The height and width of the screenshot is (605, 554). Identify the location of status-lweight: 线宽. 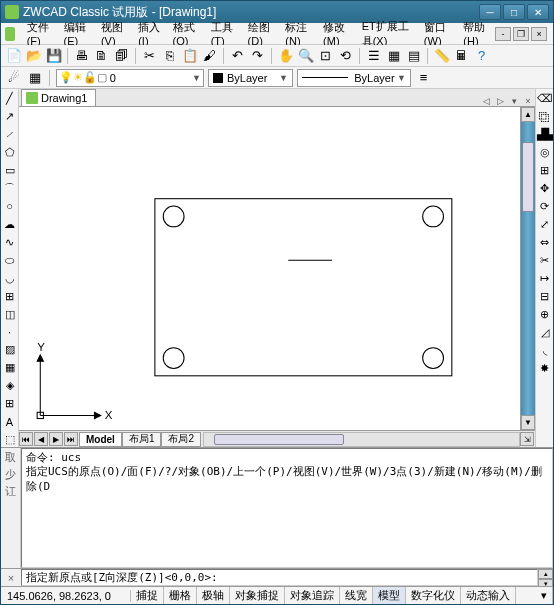
(356, 596).